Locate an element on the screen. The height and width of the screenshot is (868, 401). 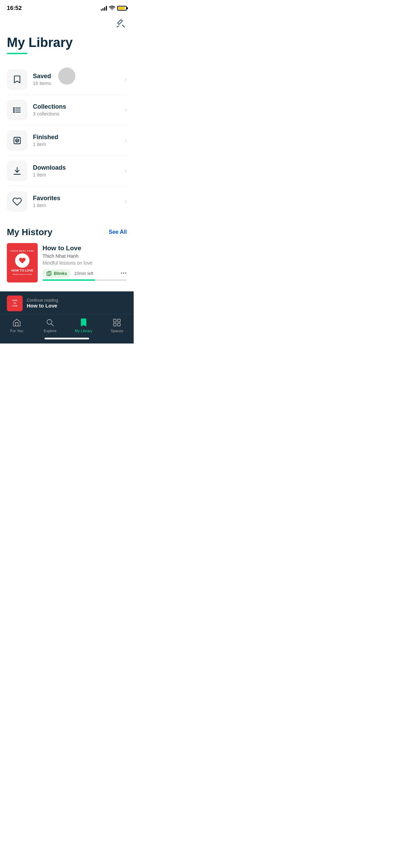
finished-icon is located at coordinates (17, 141).